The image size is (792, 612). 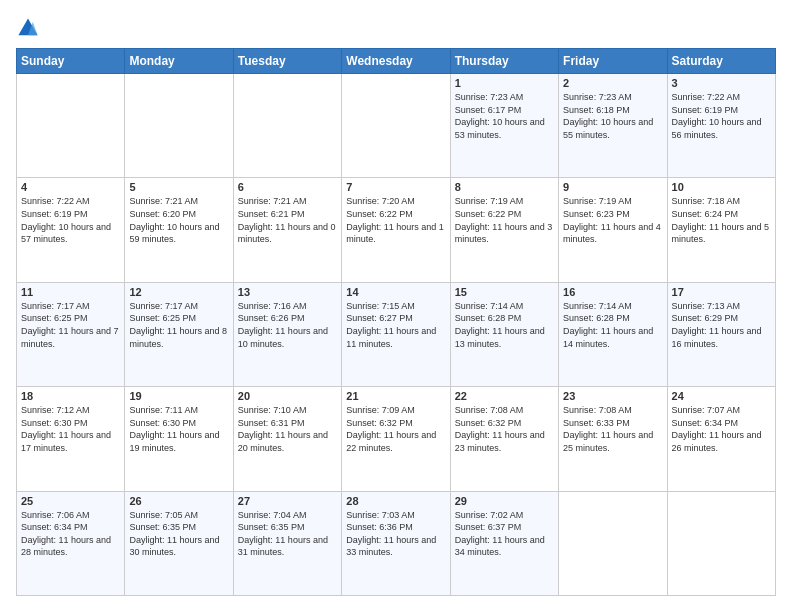 I want to click on calendar-cell: 22Sunrise: 7:08 AM Sunset: 6:32 PM Dayli…, so click(x=504, y=439).